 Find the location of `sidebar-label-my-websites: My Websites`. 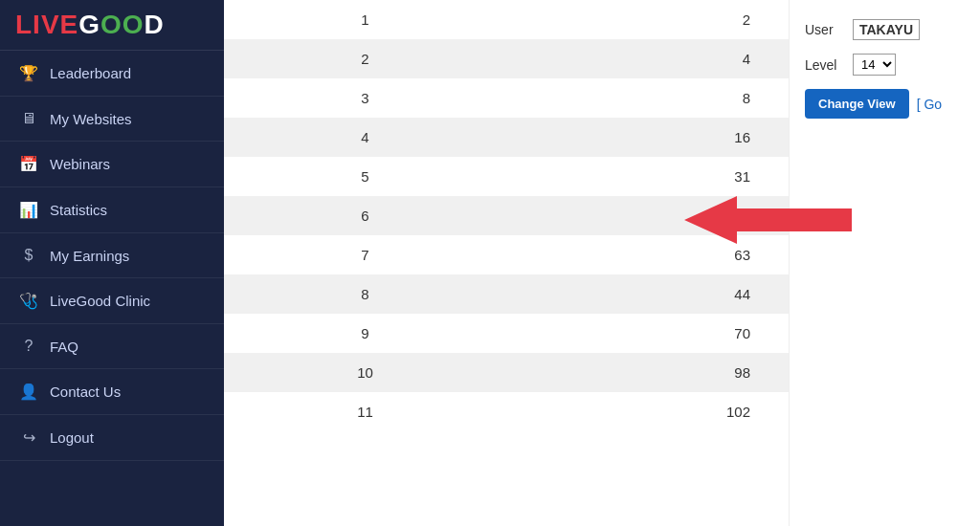

sidebar-label-my-websites: My Websites is located at coordinates (91, 119).